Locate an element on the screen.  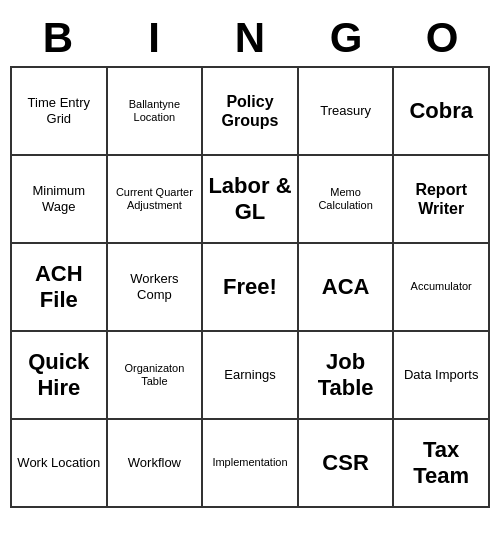
cell-3-1: Organizaton Table is located at coordinates (156, 376).